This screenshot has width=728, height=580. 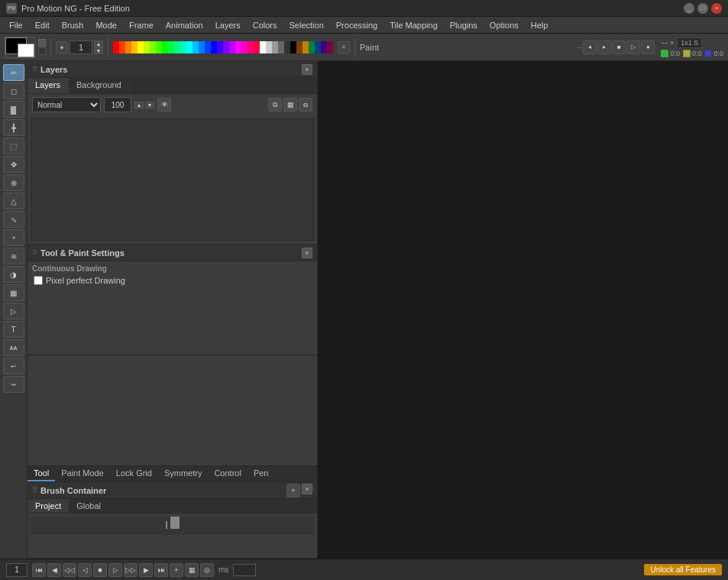 I want to click on frame-number-input, so click(x=17, y=570).